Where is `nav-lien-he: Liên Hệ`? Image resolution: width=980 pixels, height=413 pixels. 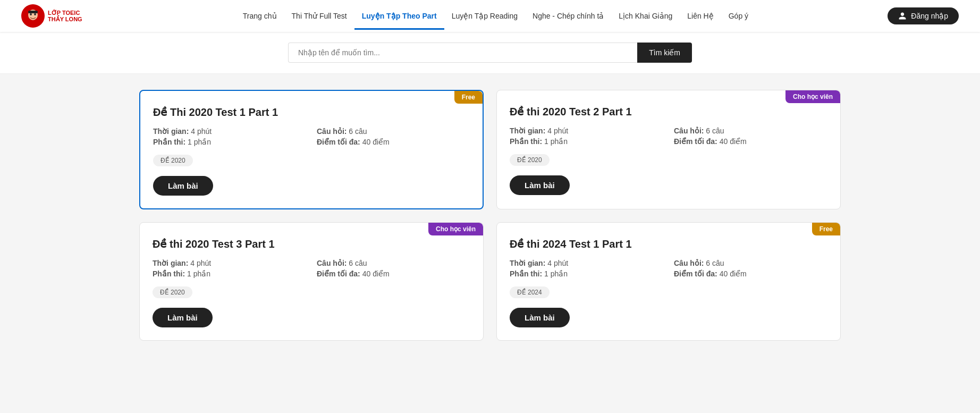 nav-lien-he: Liên Hệ is located at coordinates (700, 16).